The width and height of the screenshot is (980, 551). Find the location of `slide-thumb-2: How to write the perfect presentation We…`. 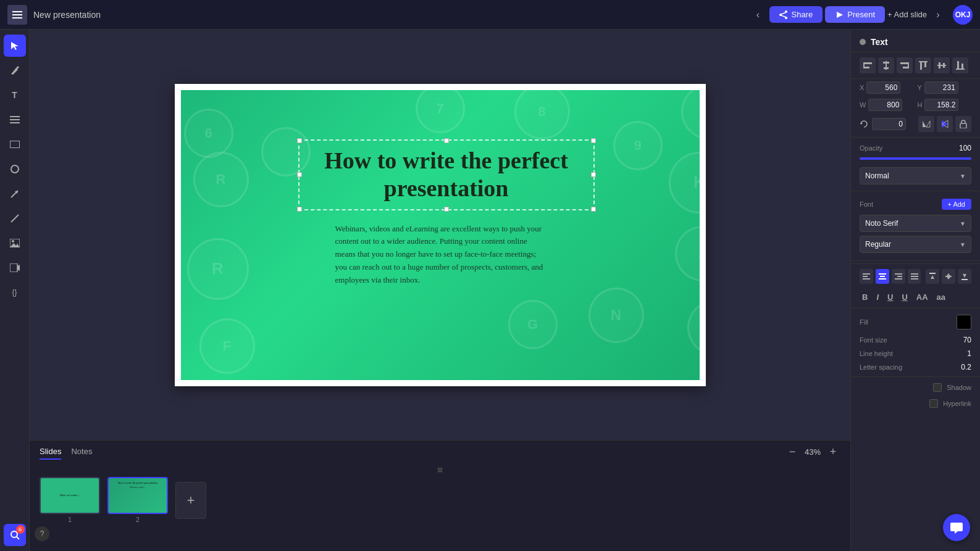

slide-thumb-2: How to write the perfect presentation We… is located at coordinates (138, 495).